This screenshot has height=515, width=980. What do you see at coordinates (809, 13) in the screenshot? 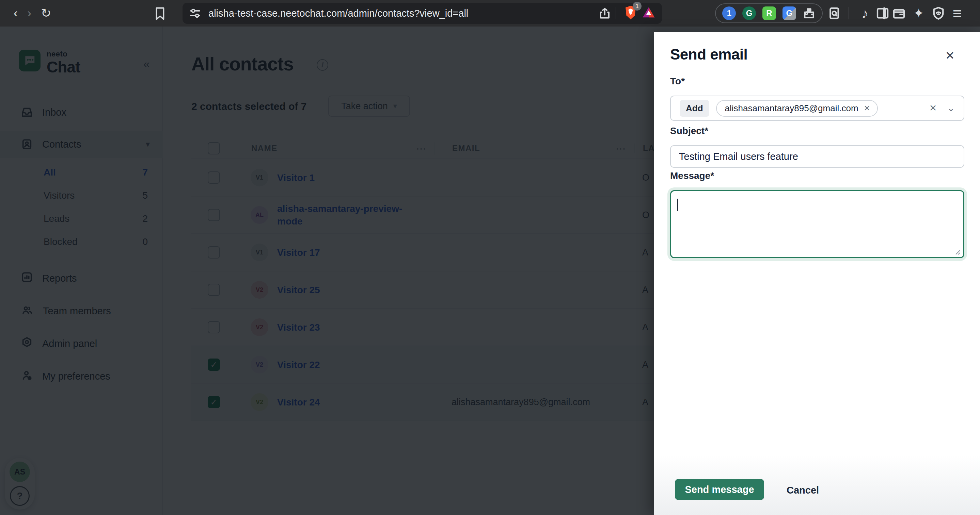
I see `extensions-puzzle-icon` at bounding box center [809, 13].